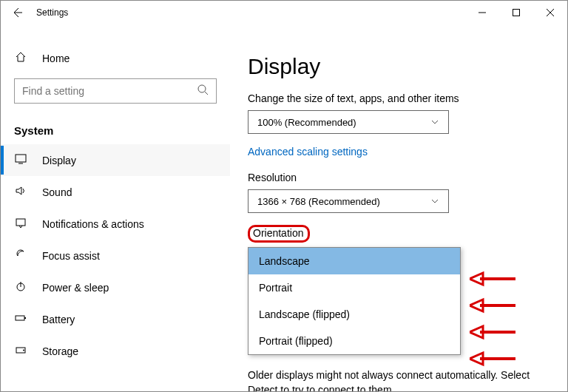 This screenshot has width=568, height=392. What do you see at coordinates (21, 256) in the screenshot?
I see `focus-assist-icon` at bounding box center [21, 256].